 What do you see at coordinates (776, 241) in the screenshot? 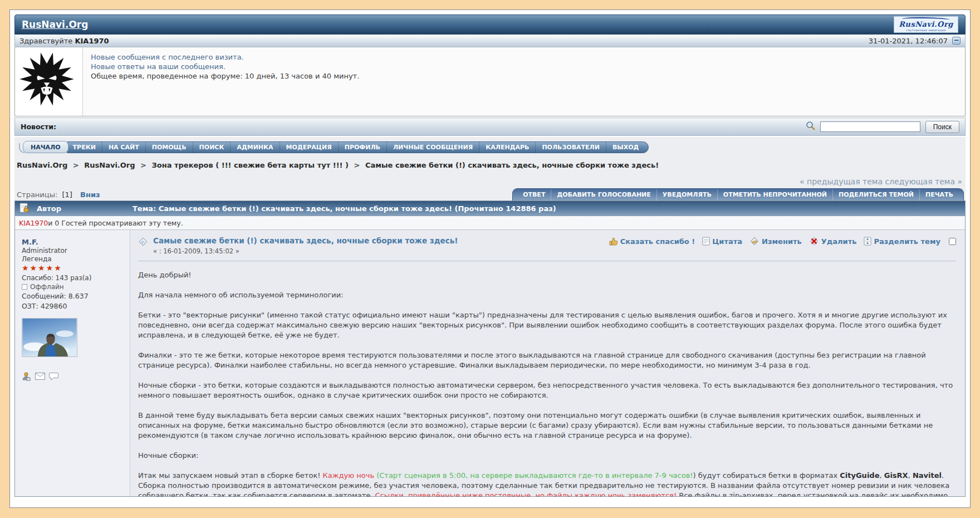
I see `modify-button: Изменить` at bounding box center [776, 241].